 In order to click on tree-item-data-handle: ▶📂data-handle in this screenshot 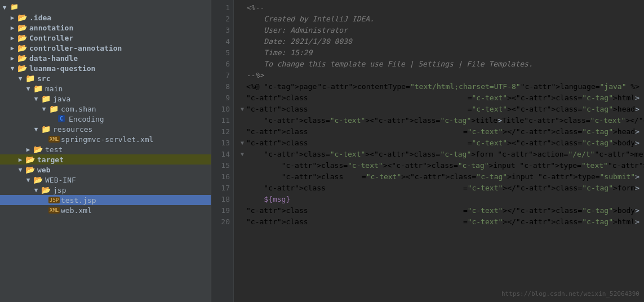, I will do `click(105, 58)`.